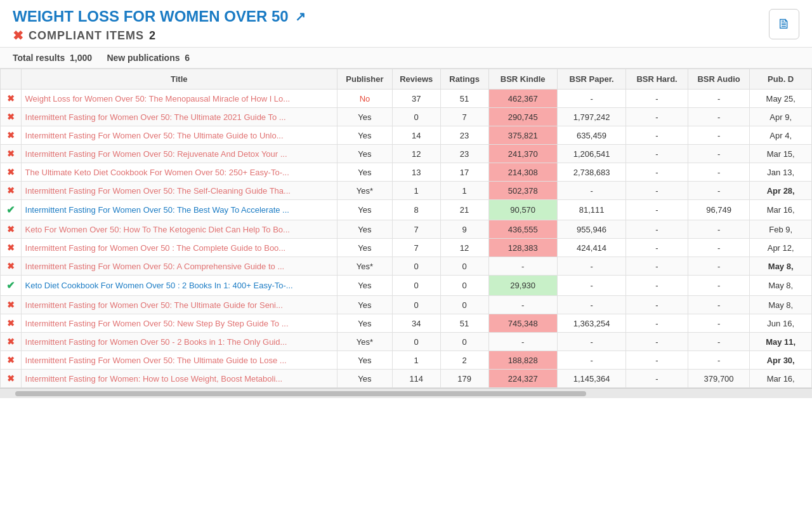 This screenshot has width=812, height=508. What do you see at coordinates (591, 117) in the screenshot?
I see `row-bsr-paper: 1,797,242` at bounding box center [591, 117].